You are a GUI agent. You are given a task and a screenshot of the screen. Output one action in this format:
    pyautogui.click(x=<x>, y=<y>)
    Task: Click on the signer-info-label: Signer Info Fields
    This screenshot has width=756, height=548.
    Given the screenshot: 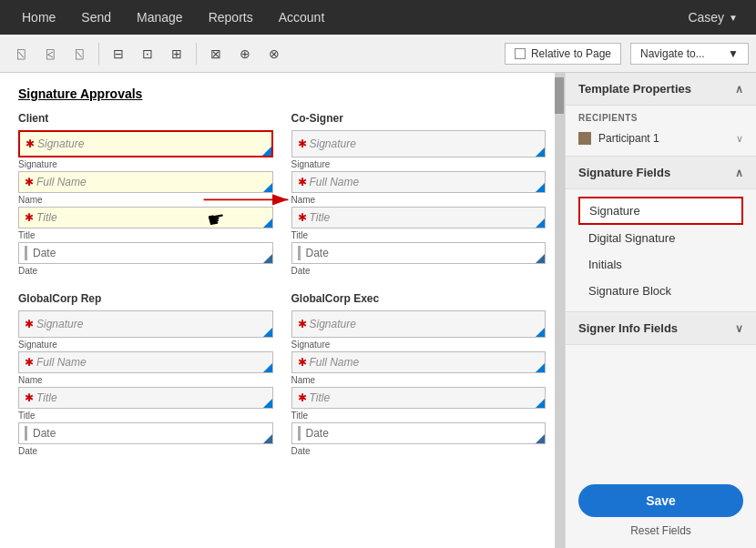 What is the action you would take?
    pyautogui.click(x=628, y=328)
    